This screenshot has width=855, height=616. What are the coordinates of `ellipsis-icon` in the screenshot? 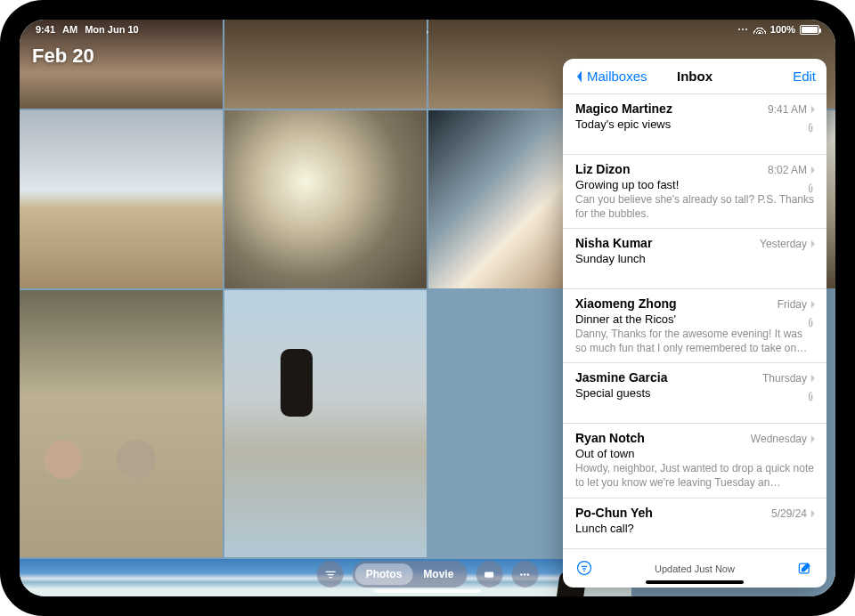 It's located at (525, 575).